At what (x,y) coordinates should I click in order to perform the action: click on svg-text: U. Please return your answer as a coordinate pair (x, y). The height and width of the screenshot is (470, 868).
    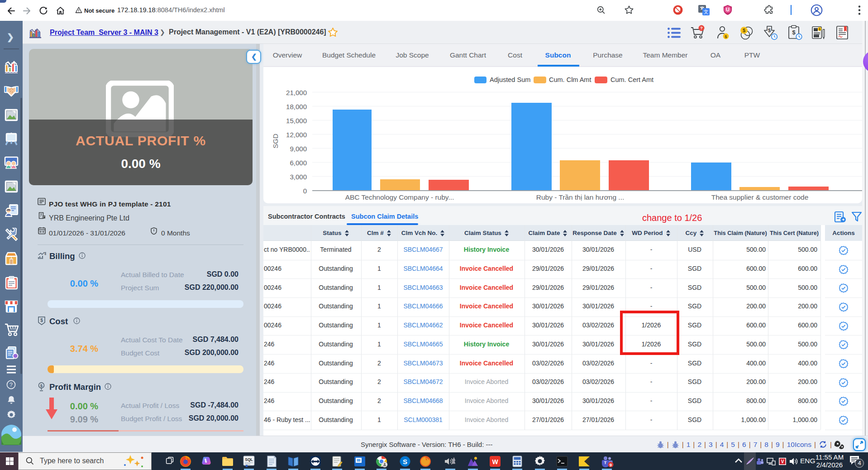
    Looking at the image, I should click on (728, 10).